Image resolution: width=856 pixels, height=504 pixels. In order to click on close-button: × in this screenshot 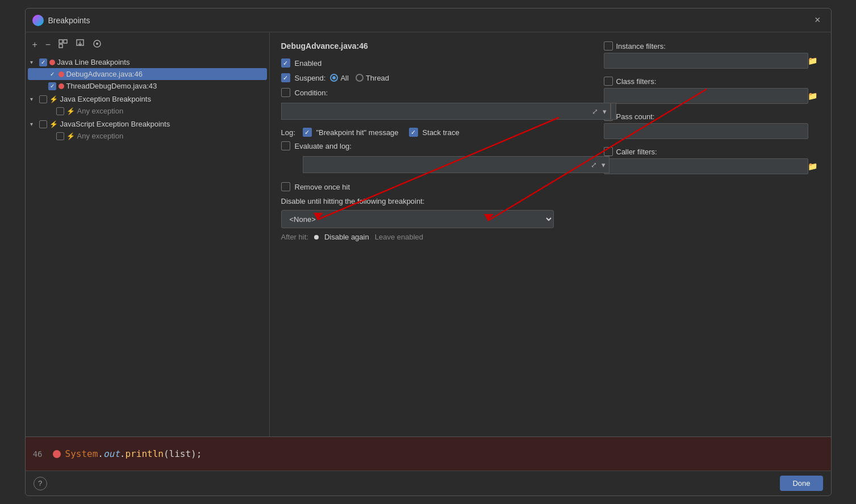, I will do `click(818, 20)`.